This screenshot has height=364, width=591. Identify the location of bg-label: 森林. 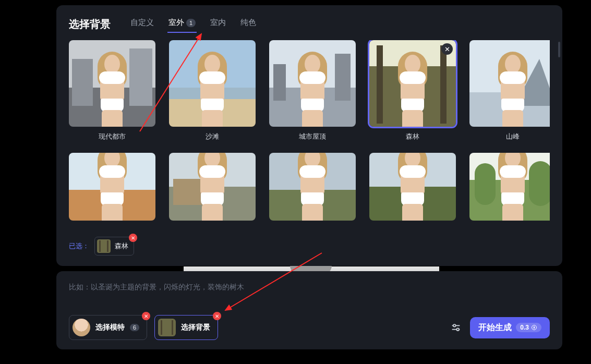
(413, 137).